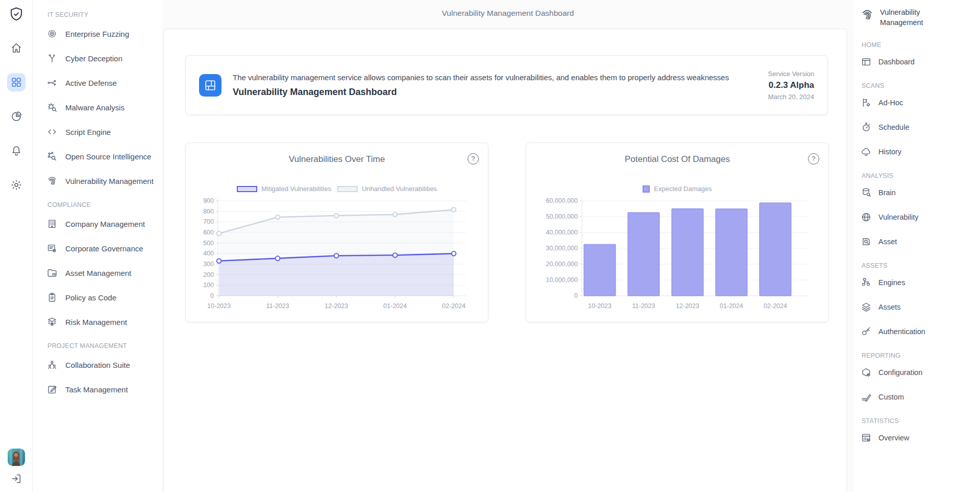  What do you see at coordinates (284, 189) in the screenshot?
I see `legend-item-mitigated-vulnerabilities: Mitigated Vulnerabilities` at bounding box center [284, 189].